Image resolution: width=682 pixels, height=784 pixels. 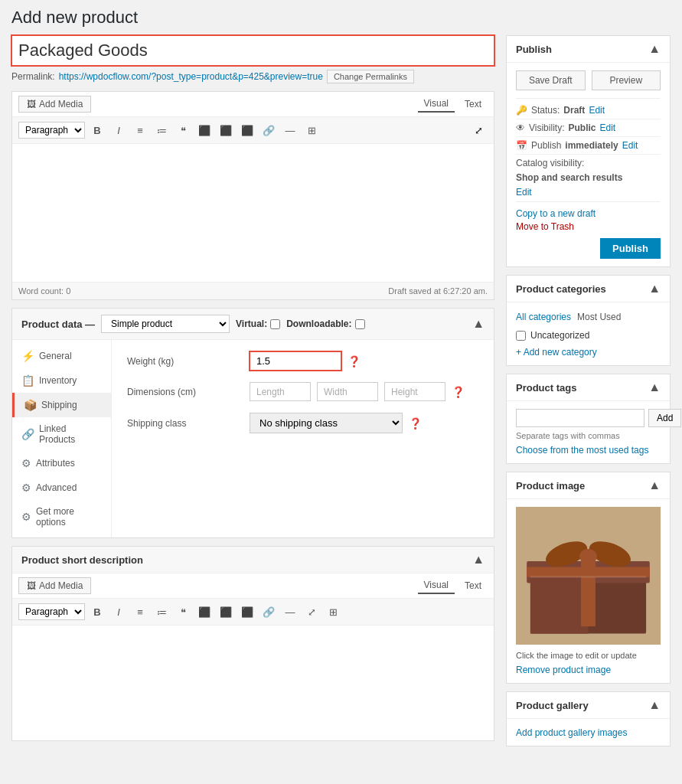 I want to click on preview-button: Preview, so click(x=626, y=80).